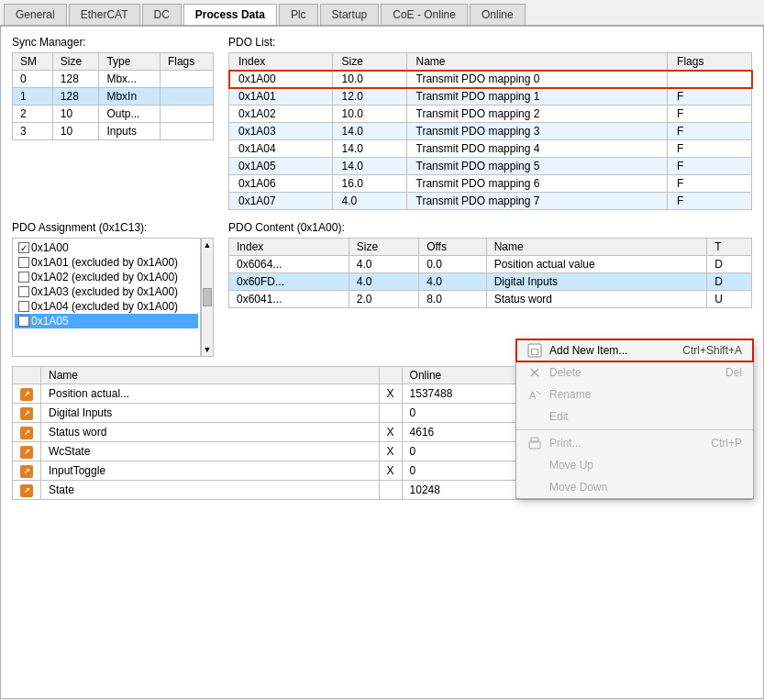 This screenshot has height=700, width=764. I want to click on delete-label: Delete, so click(565, 372).